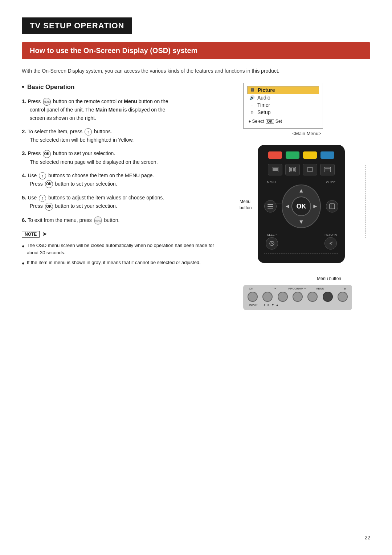 The height and width of the screenshot is (555, 392). I want to click on cp-prog-plus-btn, so click(313, 297).